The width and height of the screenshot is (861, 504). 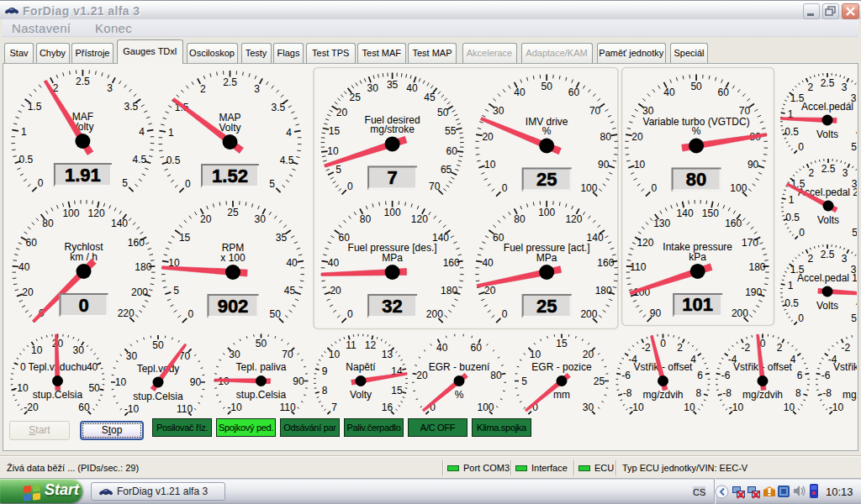 I want to click on svg-text: 4, so click(x=141, y=132).